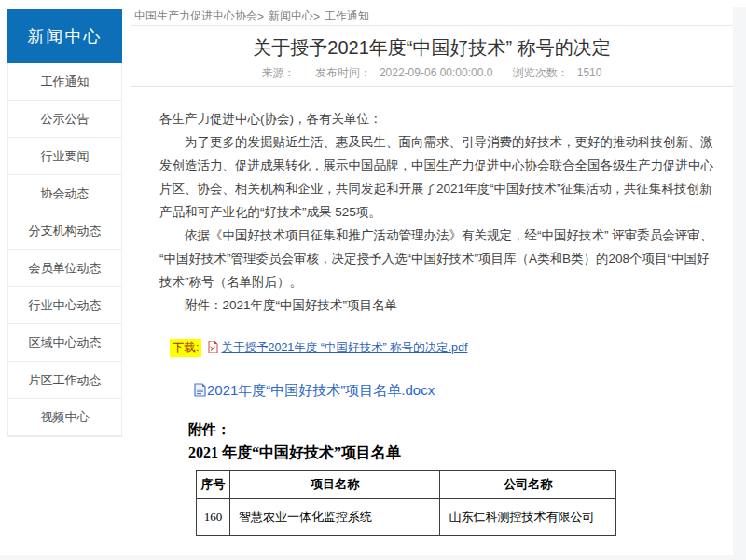  What do you see at coordinates (541, 73) in the screenshot?
I see `meta-views-label: 浏览次数：` at bounding box center [541, 73].